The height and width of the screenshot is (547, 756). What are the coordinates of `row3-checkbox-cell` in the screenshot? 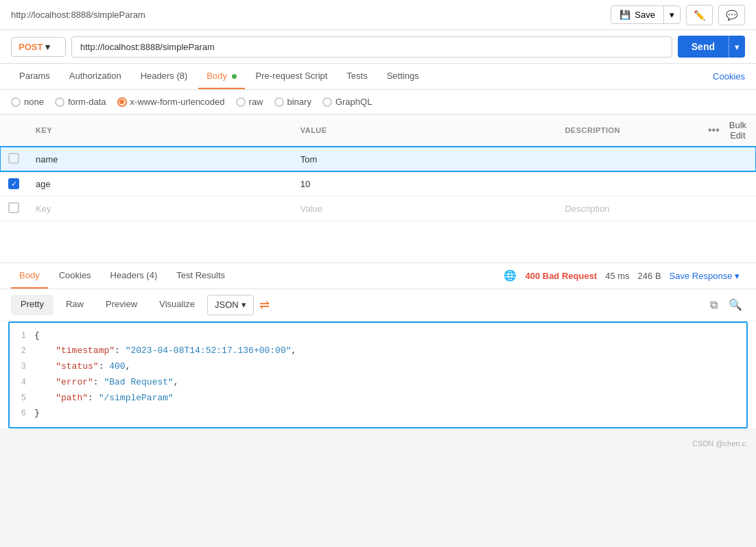 It's located at (14, 208).